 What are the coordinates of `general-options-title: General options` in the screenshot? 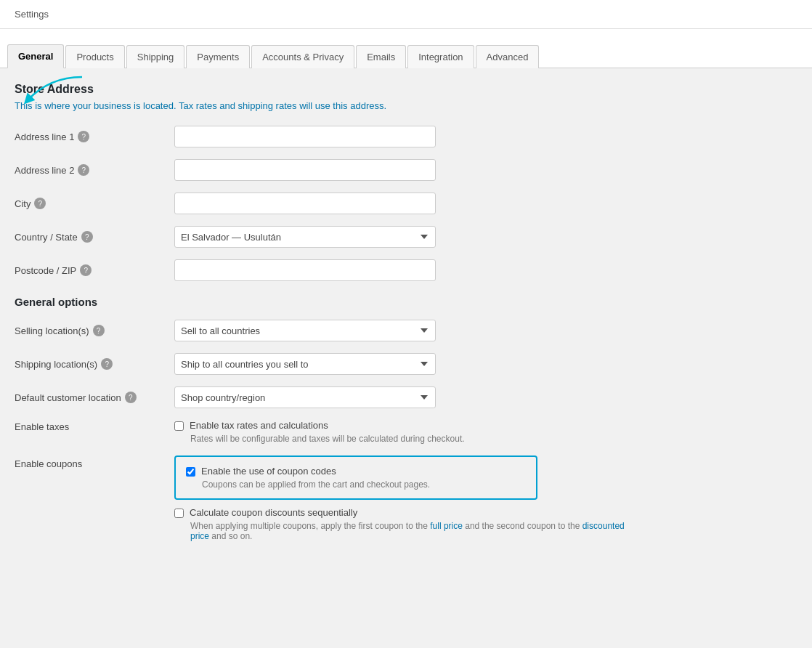 It's located at (327, 302).